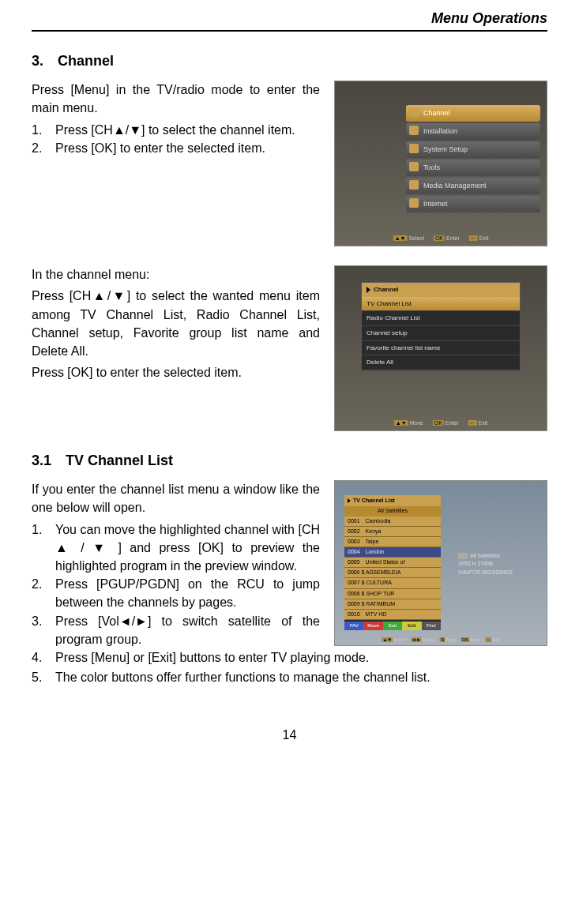 The width and height of the screenshot is (579, 924). What do you see at coordinates (490, 18) in the screenshot?
I see `header-title: Menu Operations` at bounding box center [490, 18].